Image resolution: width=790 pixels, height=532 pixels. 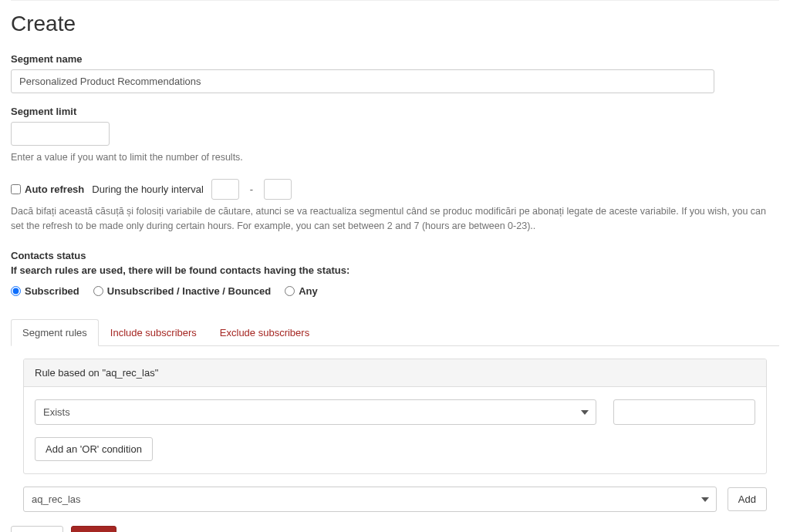 What do you see at coordinates (395, 59) in the screenshot?
I see `segment-name-label: Segment name` at bounding box center [395, 59].